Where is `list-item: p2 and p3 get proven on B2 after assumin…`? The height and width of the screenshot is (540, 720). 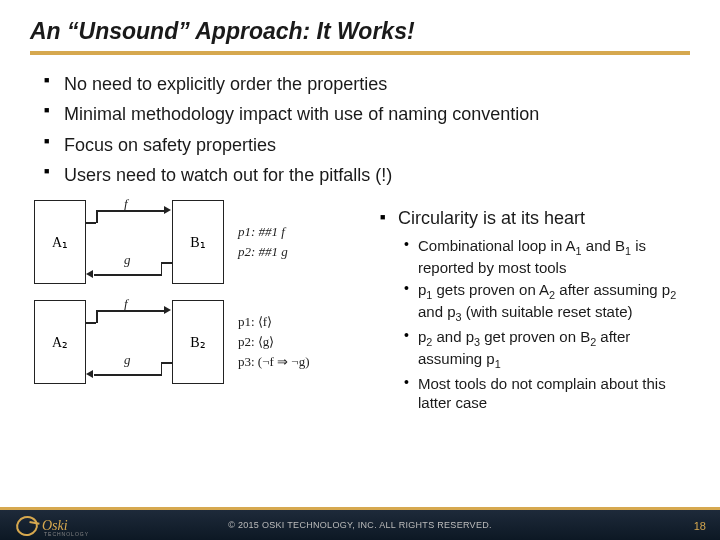
list-item: p2 and p3 get proven on B2 after assumin… is located at coordinates (549, 350).